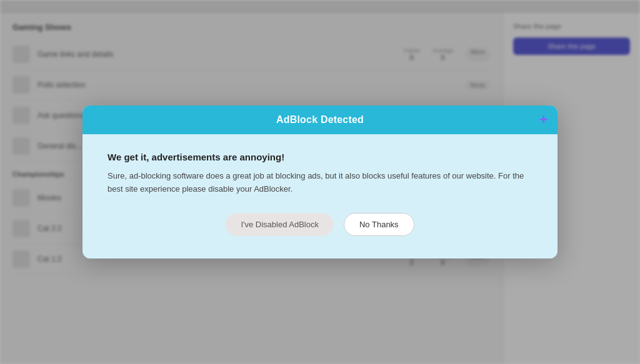  I want to click on modal-headline: We get it, advertisements are annoying!, so click(320, 157).